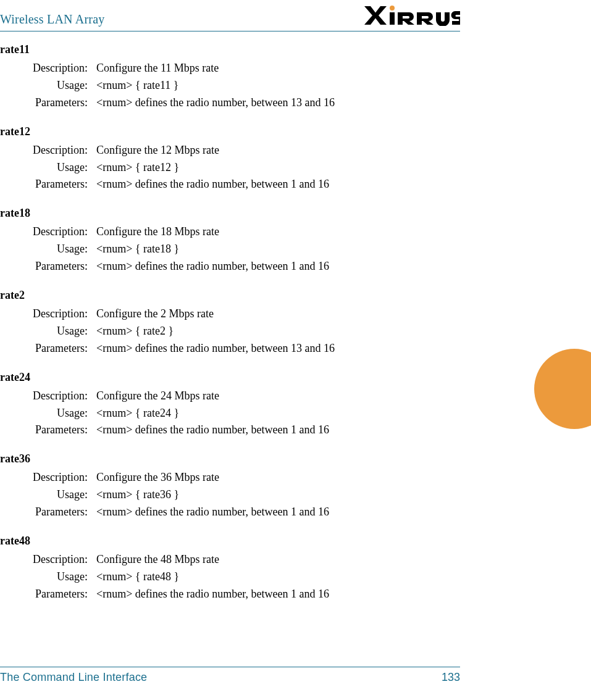 The height and width of the screenshot is (700, 591). What do you see at coordinates (230, 495) in the screenshot?
I see `definition-row: Usage: <rnum> { rate36 }` at bounding box center [230, 495].